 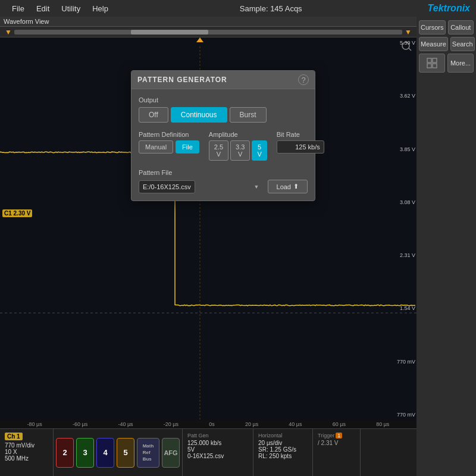 What do you see at coordinates (406, 96) in the screenshot?
I see `v-marker-2: 3.62 V` at bounding box center [406, 96].